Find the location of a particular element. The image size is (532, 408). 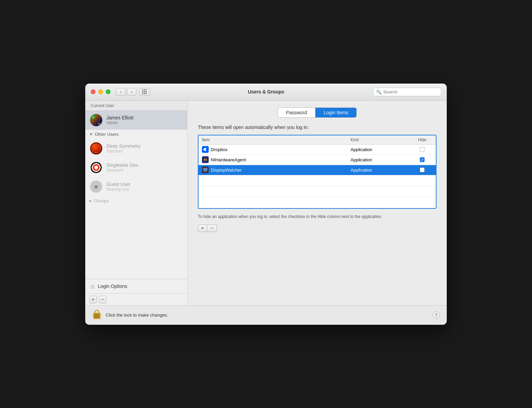

titlebar: ‹ › Users & Groups 🔍 is located at coordinates (266, 92).